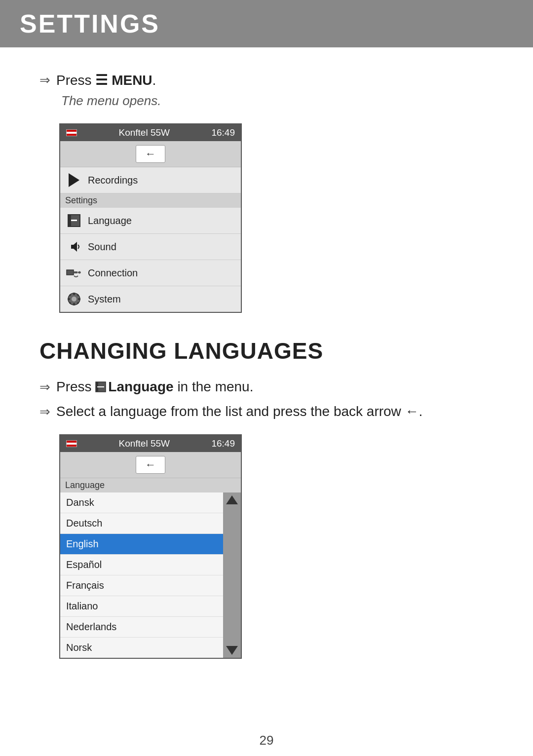  Describe the element at coordinates (141, 387) in the screenshot. I see `instruction2-icon-label: Language` at that location.